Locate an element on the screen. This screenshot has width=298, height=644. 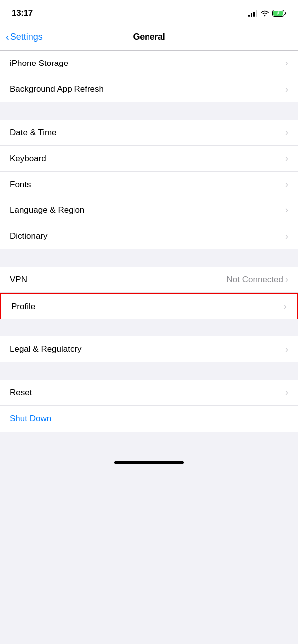
shut-down-label: Shut Down is located at coordinates (31, 419).